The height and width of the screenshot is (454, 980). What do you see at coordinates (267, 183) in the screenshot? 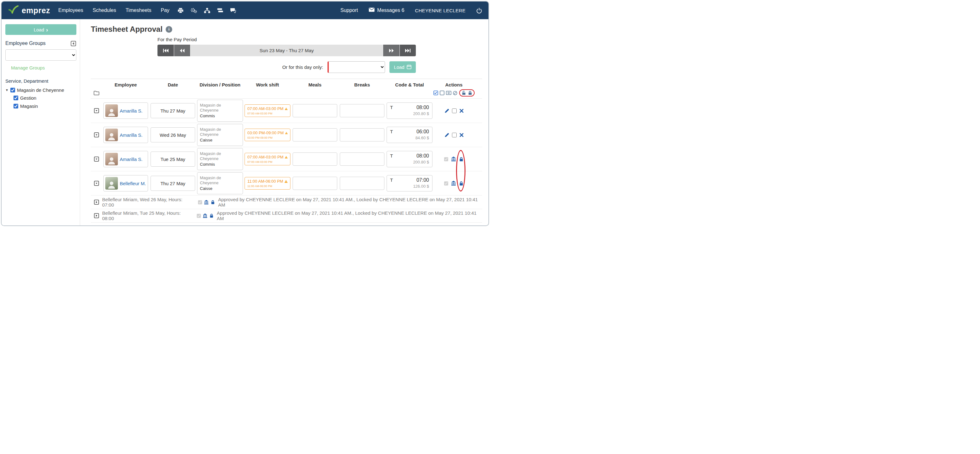
I see `work-shift-cell: 11:00 AM-06:00 PM 11:00 AM-06:00 PM` at bounding box center [267, 183].